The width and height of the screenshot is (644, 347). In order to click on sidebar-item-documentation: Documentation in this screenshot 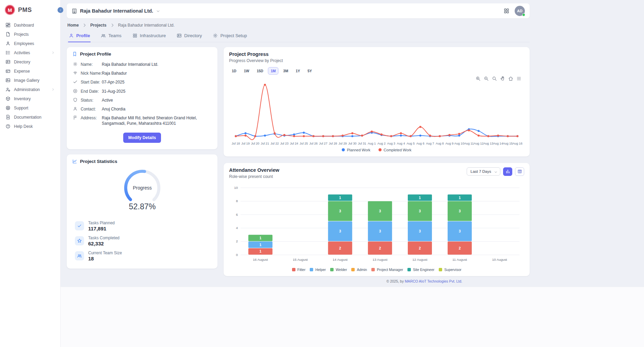, I will do `click(30, 117)`.